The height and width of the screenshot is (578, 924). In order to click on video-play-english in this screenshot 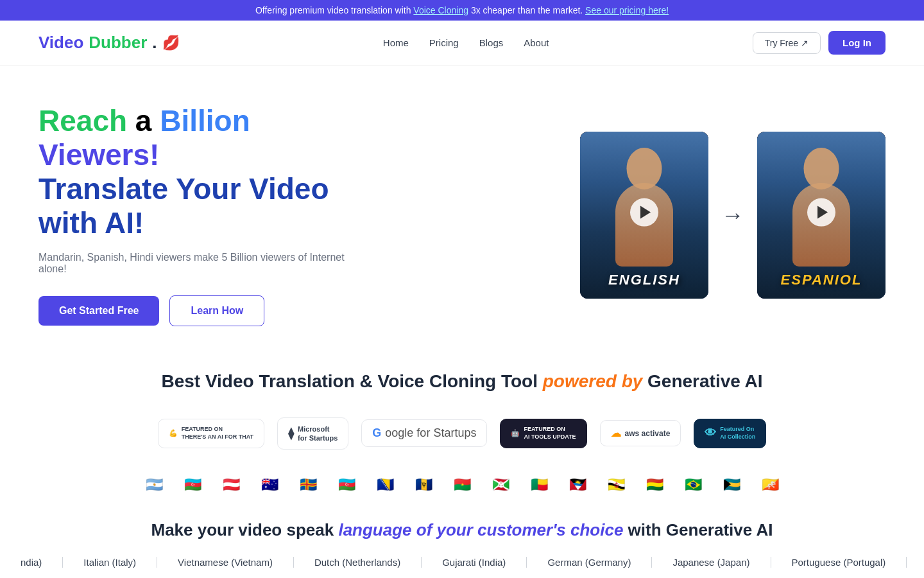, I will do `click(644, 212)`.